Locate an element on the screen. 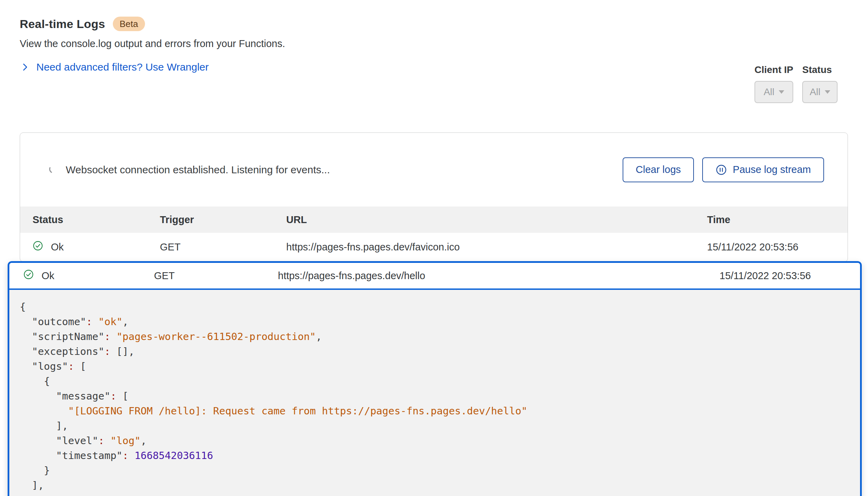 Image resolution: width=868 pixels, height=496 pixels. row-url: https://pages-fns.pages.dev/hello is located at coordinates (495, 276).